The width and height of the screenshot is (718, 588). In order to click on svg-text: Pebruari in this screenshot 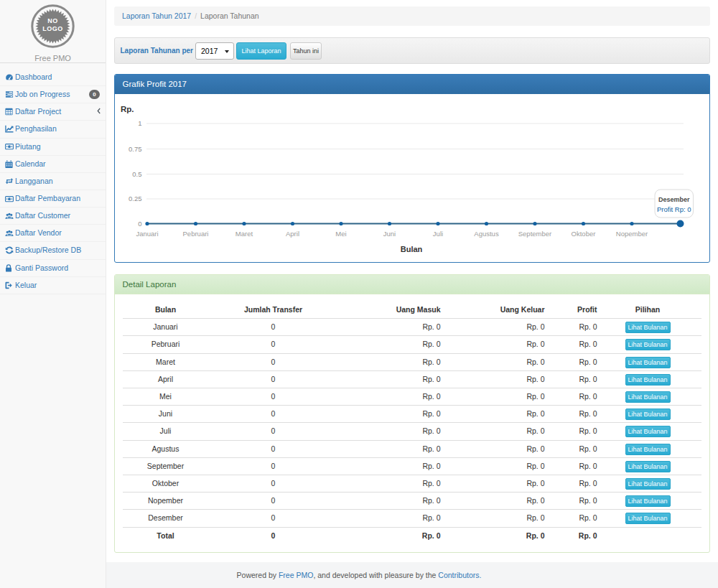, I will do `click(195, 234)`.